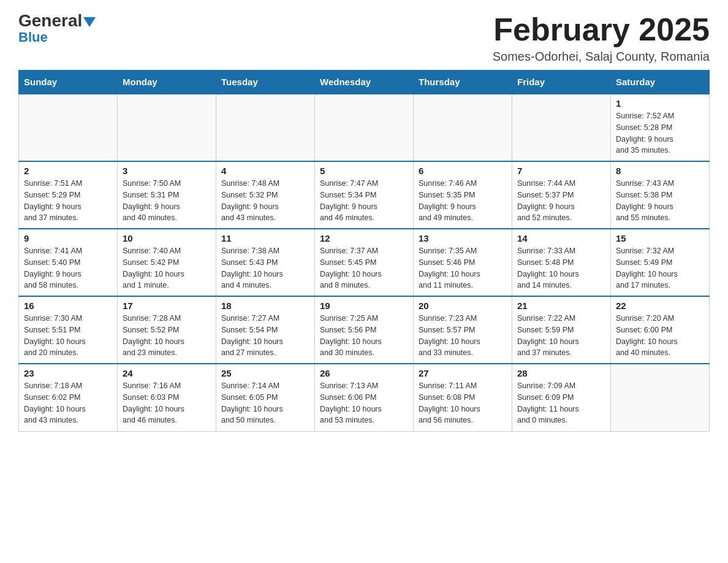  I want to click on day-number: 8, so click(660, 170).